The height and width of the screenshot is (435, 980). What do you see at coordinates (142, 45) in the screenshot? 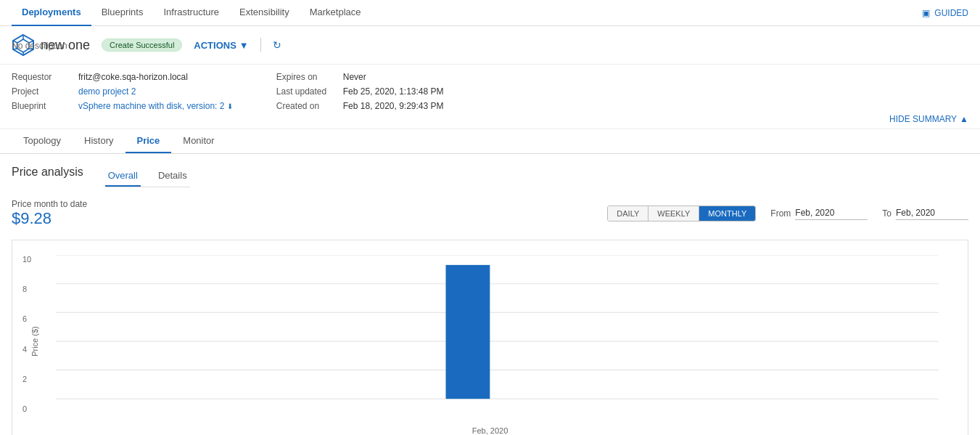
I see `status-badge: Create Successful` at bounding box center [142, 45].